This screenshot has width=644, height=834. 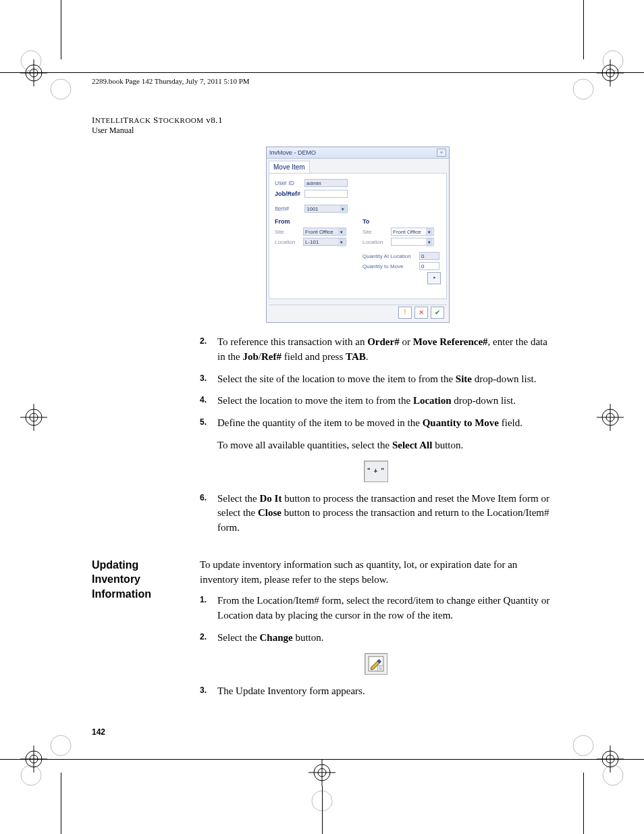 I want to click on step-5-note: To move all available quantities, select…, so click(x=376, y=446).